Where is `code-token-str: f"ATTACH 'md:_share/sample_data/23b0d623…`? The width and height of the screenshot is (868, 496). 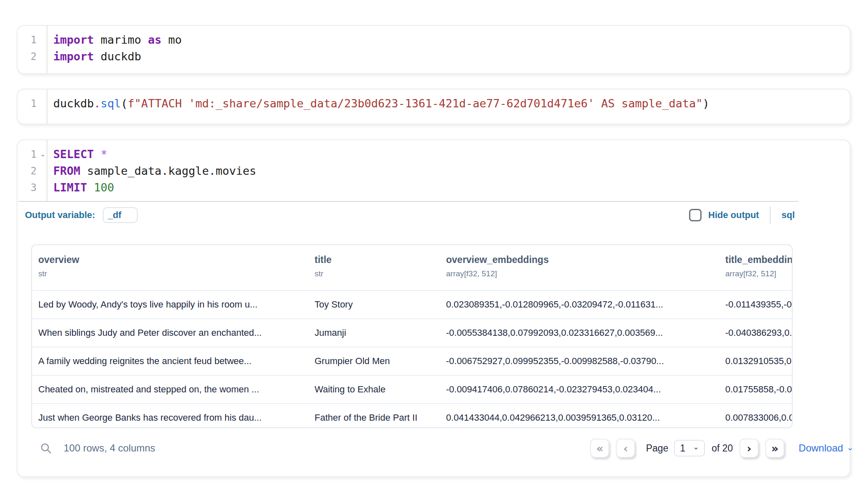
code-token-str: f"ATTACH 'md:_share/sample_data/23b0d623… is located at coordinates (415, 103).